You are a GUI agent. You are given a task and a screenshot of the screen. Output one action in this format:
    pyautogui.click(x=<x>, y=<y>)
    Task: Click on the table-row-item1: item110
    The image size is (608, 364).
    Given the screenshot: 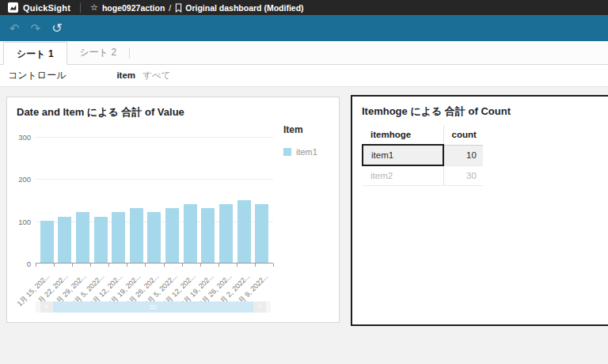 What is the action you would take?
    pyautogui.click(x=423, y=155)
    